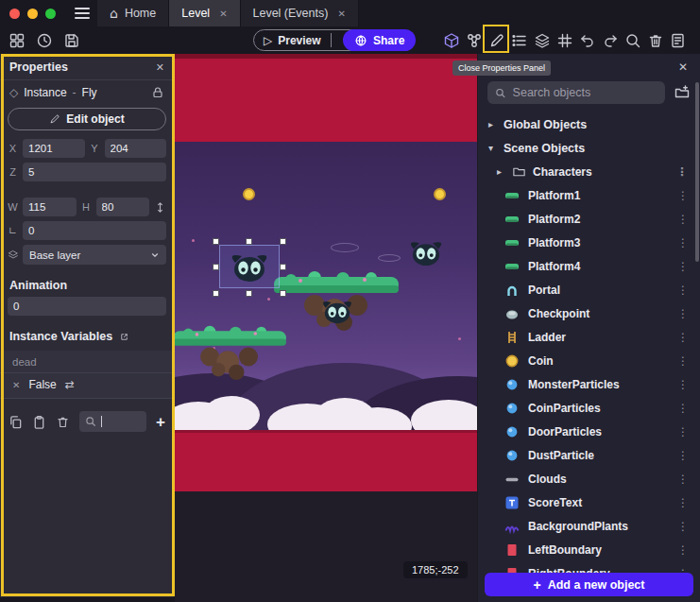 The width and height of the screenshot is (700, 602). I want to click on folder-characters: ▸ Characters ⋮, so click(589, 172).